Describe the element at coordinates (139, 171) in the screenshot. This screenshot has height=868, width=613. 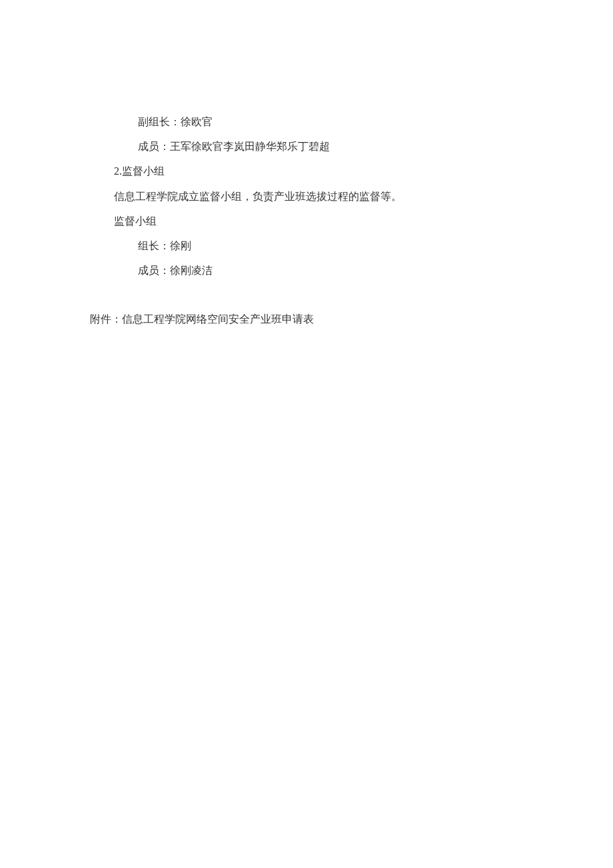
I see `supervision-group-heading-text: 2.监督小组` at that location.